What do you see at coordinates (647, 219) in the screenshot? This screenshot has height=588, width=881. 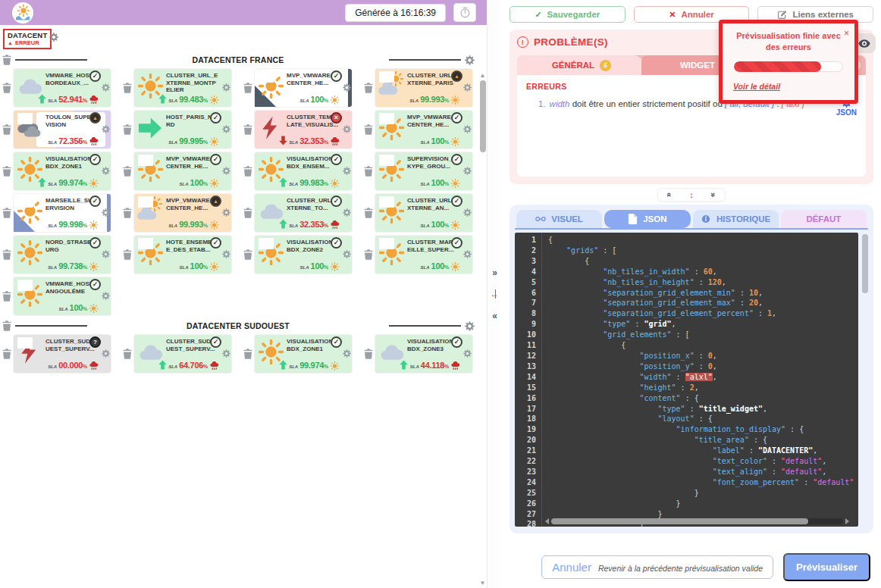 I see `editor-tab-json: JSON` at bounding box center [647, 219].